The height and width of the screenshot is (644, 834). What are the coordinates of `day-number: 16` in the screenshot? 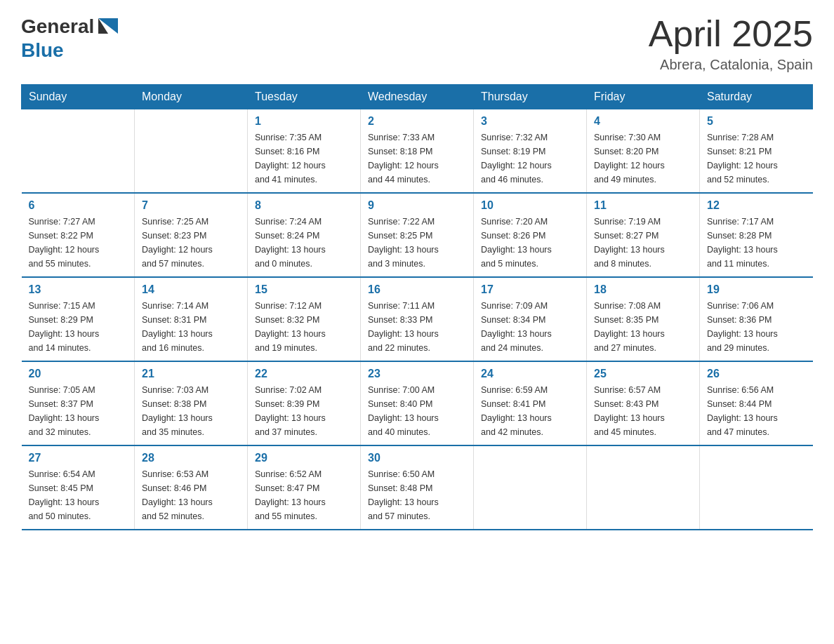 It's located at (417, 290).